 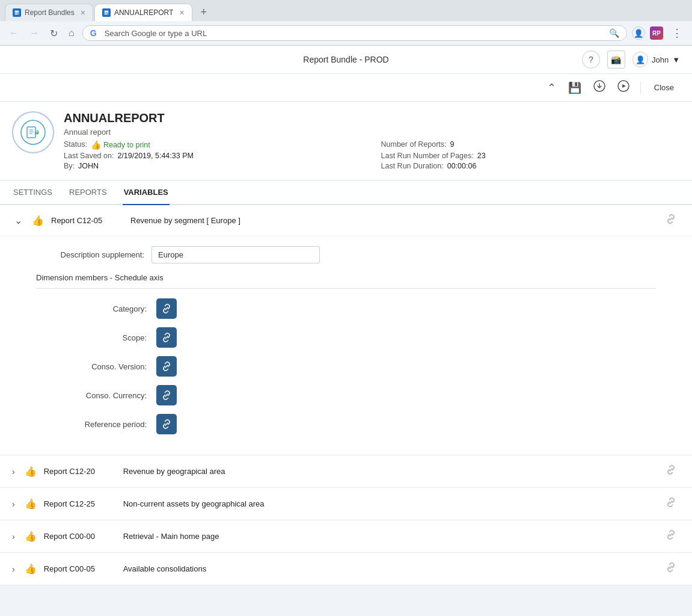 I want to click on var-label-scope: Scope:, so click(x=96, y=338).